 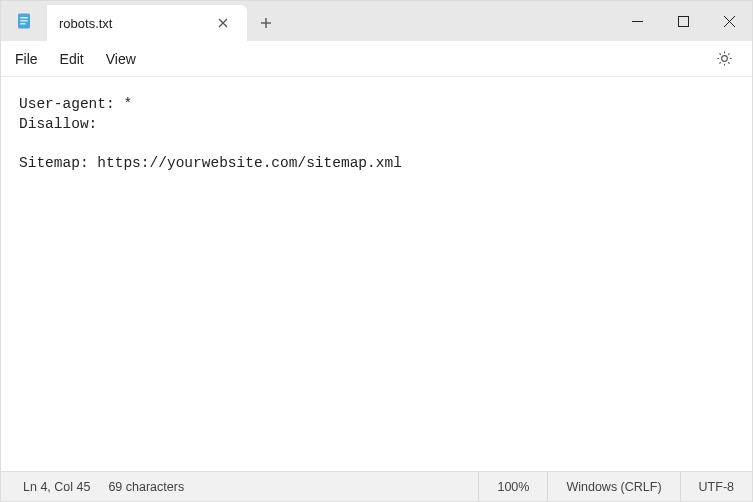 I want to click on tab-close-button, so click(x=223, y=23).